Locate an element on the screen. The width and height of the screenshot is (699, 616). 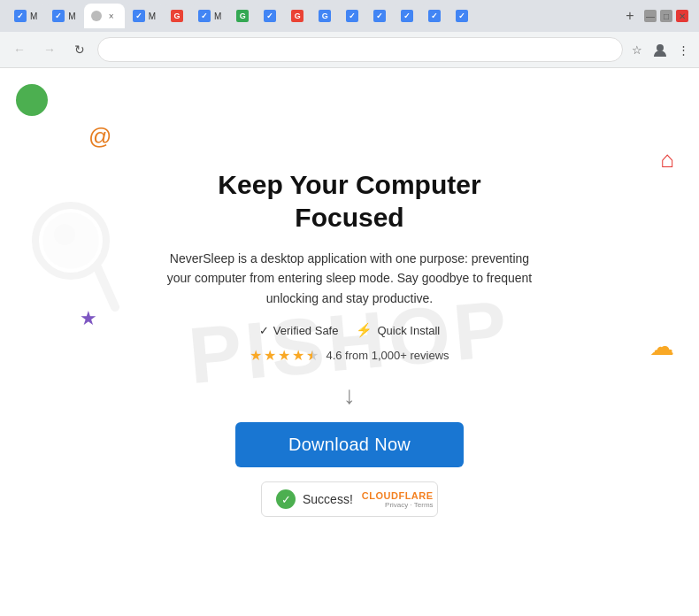
tab-1: ✓ M is located at coordinates (26, 16).